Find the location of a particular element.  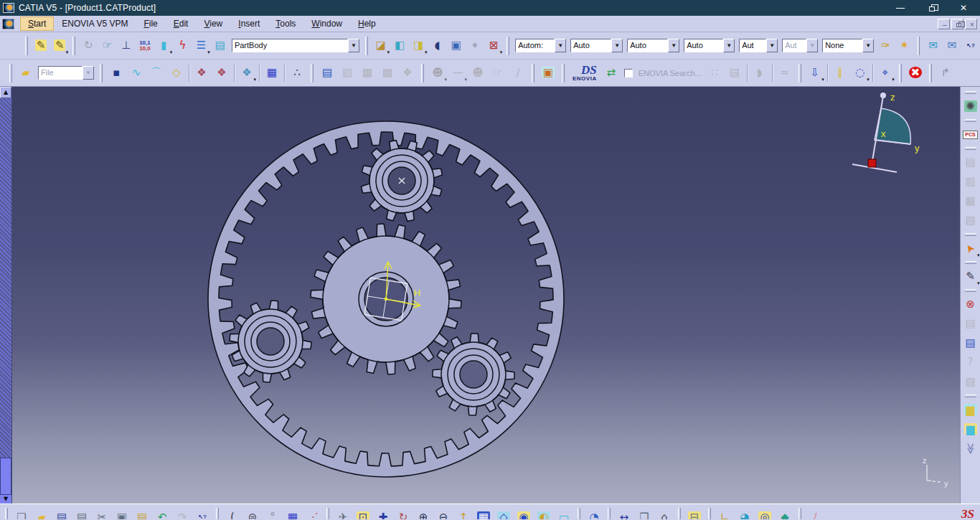

form-editor-icon: ▤ is located at coordinates (327, 73).